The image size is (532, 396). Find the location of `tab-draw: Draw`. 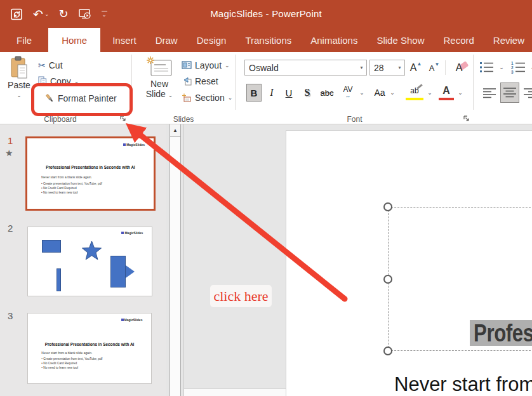

tab-draw: Draw is located at coordinates (166, 40).